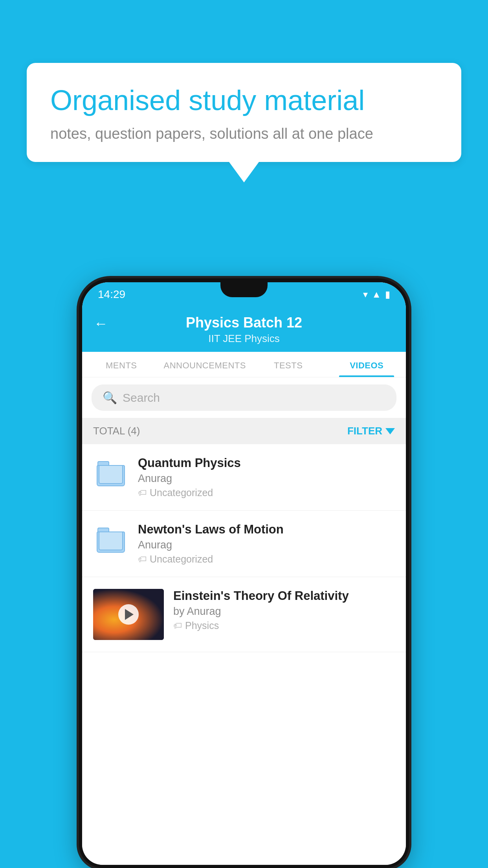 This screenshot has height=868, width=488. What do you see at coordinates (266, 477) in the screenshot?
I see `video-item-info: Quantum Physics Anurag 🏷 Uncategorized` at bounding box center [266, 477].